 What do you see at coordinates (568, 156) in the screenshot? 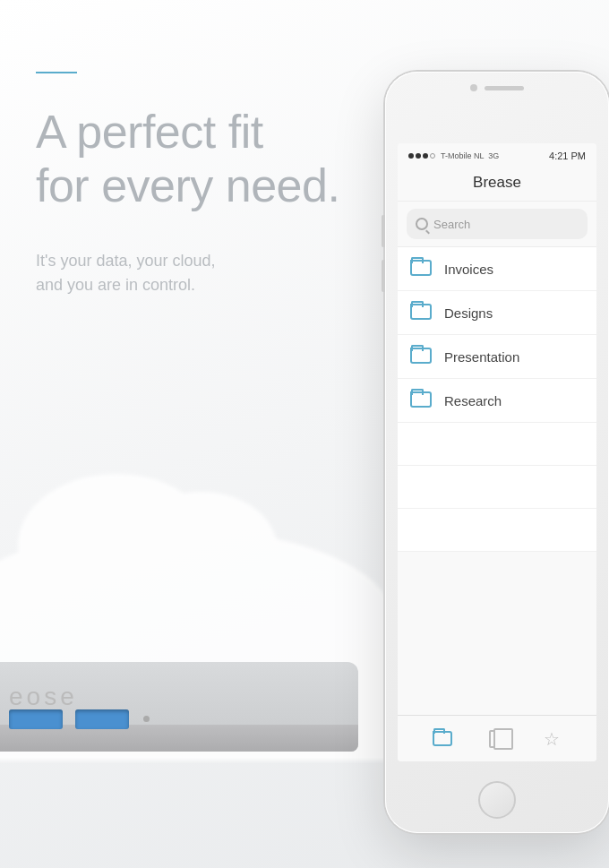
I see `status-time: 4:21 PM` at bounding box center [568, 156].